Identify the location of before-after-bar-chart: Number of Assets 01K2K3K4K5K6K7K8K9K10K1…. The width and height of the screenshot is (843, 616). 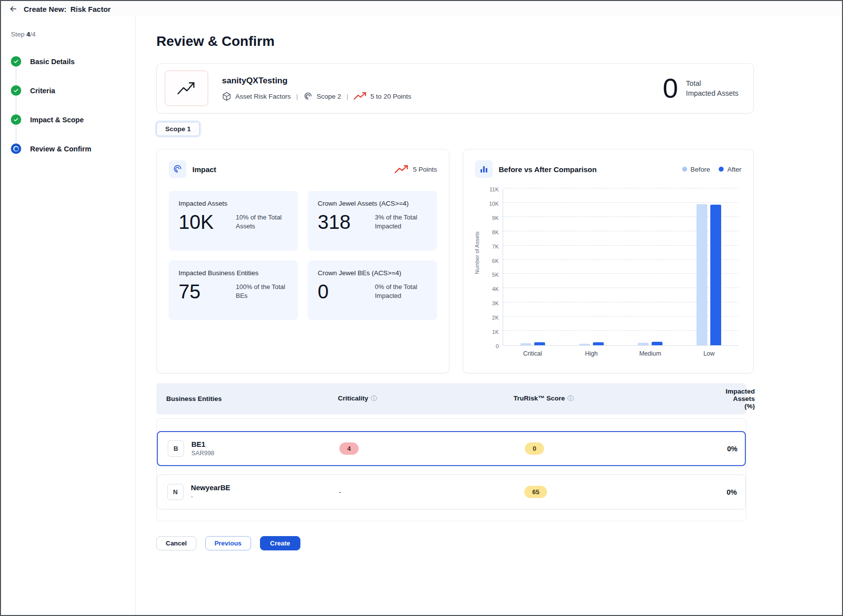
(608, 267).